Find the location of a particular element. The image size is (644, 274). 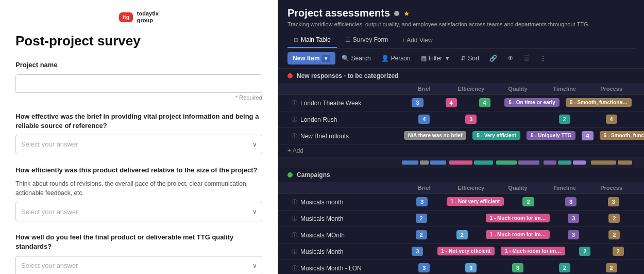

form-icon: ☰ is located at coordinates (348, 40).